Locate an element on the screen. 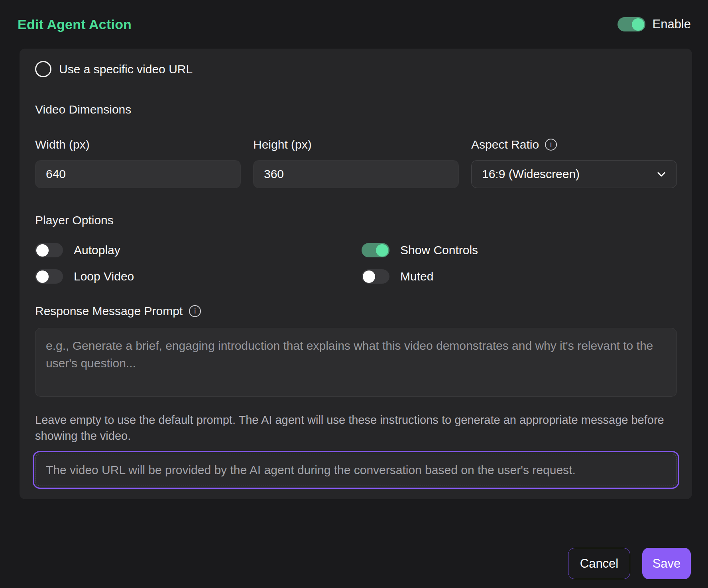 The height and width of the screenshot is (588, 708). enable-toggle-group: Enable is located at coordinates (654, 24).